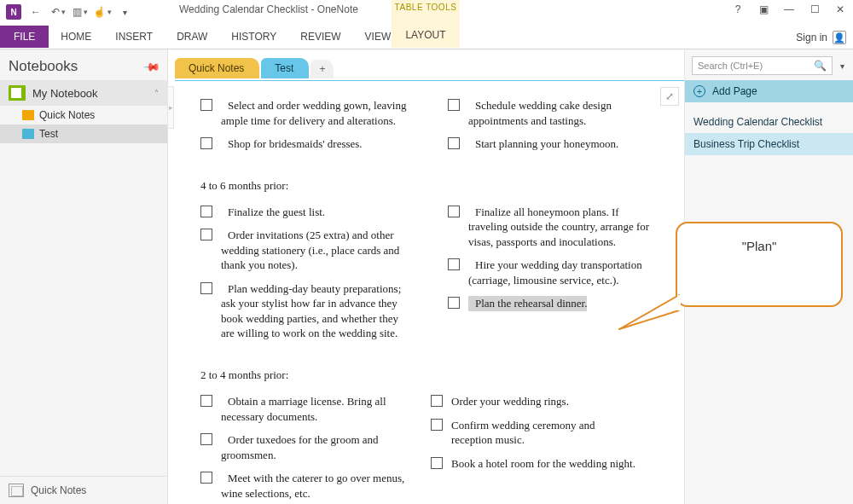  Describe the element at coordinates (307, 447) in the screenshot. I see `check-item: Order tuxedoes for the groom and groomsm…` at that location.